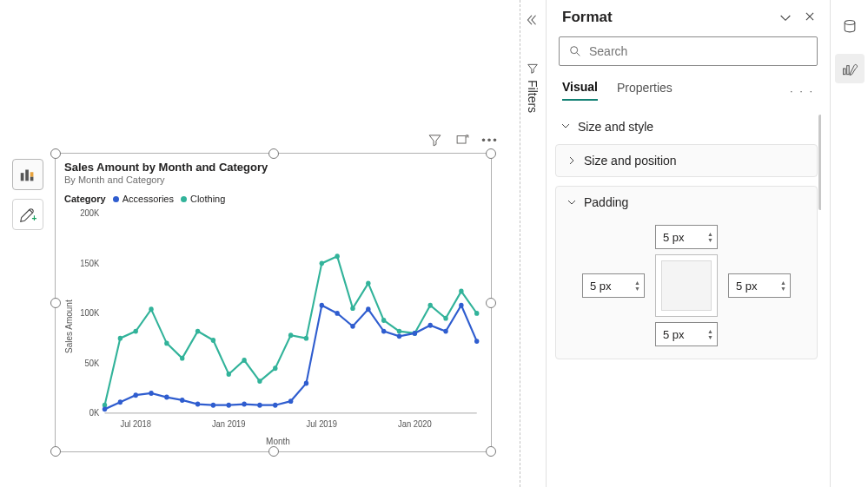  I want to click on padding-preview-box, so click(686, 286).